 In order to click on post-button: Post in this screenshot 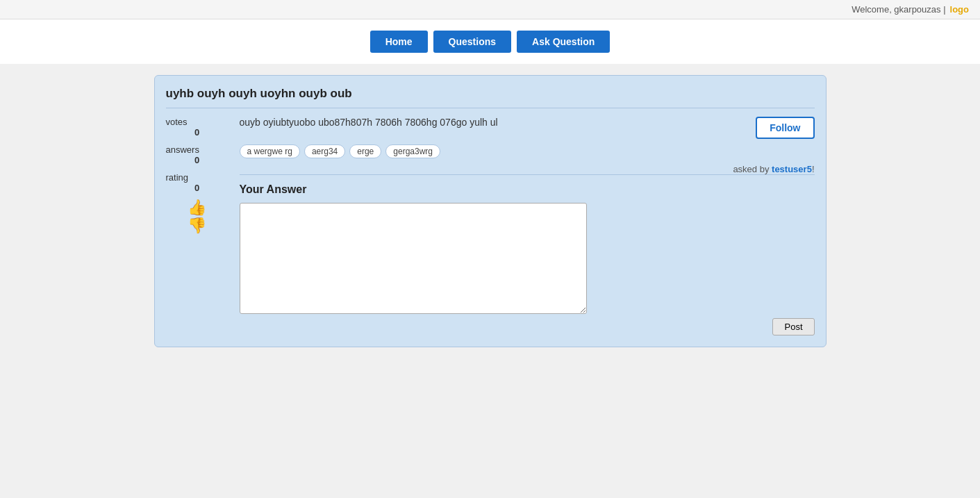, I will do `click(793, 326)`.